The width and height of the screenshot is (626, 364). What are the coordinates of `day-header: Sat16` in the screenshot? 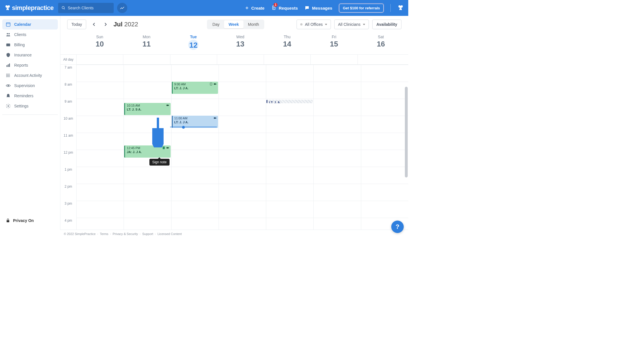 It's located at (381, 44).